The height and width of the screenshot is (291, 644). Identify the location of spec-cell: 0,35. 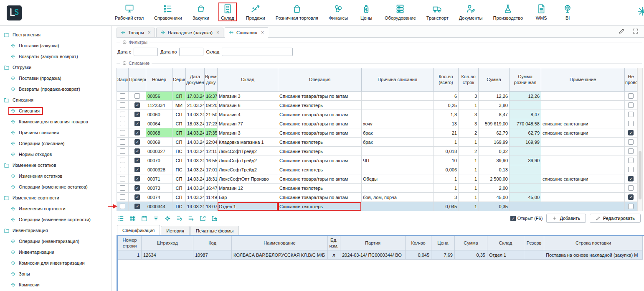
(471, 255).